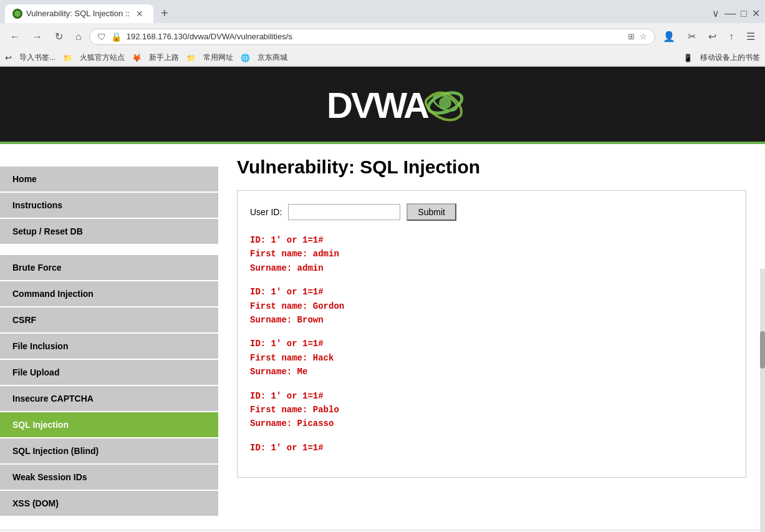  What do you see at coordinates (491, 448) in the screenshot?
I see `result-block-5: ID: 1' or 1=1#` at bounding box center [491, 448].